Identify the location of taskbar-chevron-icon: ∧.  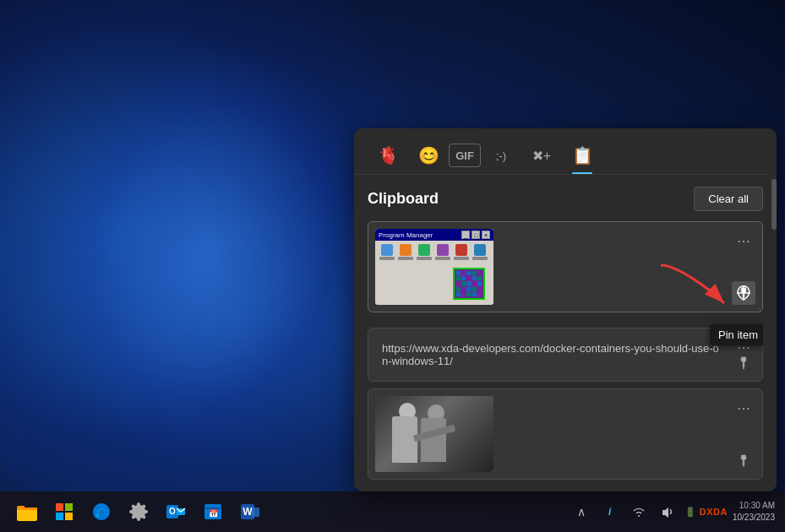
(581, 512).